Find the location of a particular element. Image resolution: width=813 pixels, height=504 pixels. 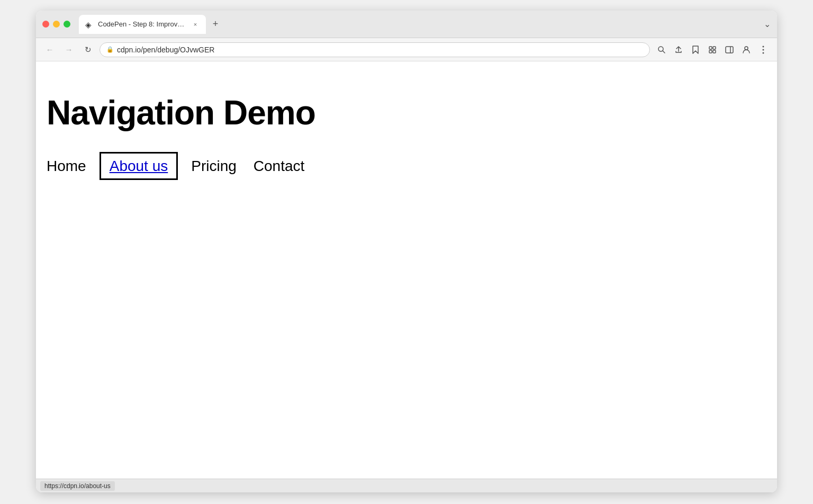

nav-link-pricing: Pricing is located at coordinates (214, 166).